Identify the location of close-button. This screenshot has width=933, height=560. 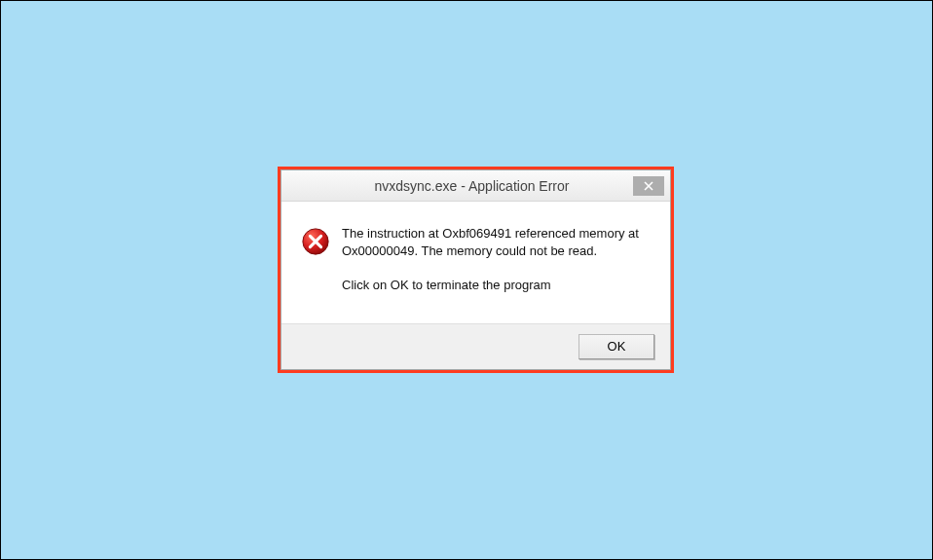
(649, 186).